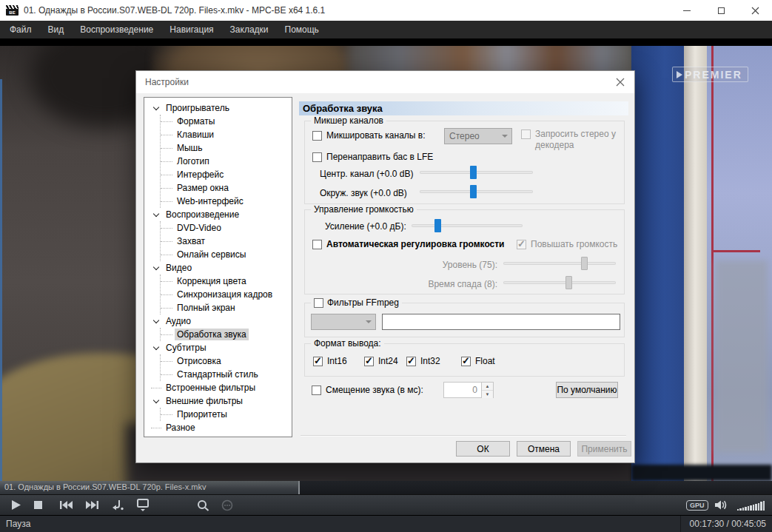 The image size is (772, 532). What do you see at coordinates (226, 121) in the screenshot?
I see `tree-item-formats: Форматы` at bounding box center [226, 121].